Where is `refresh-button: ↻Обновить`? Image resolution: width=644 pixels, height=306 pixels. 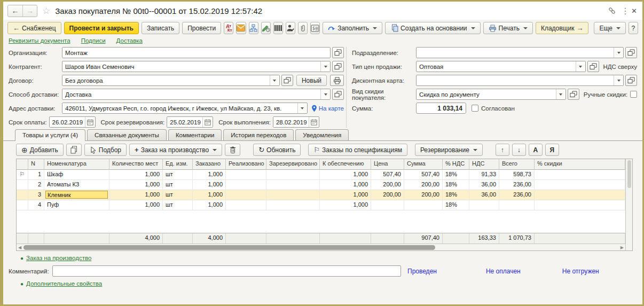
refresh-button: ↻Обновить is located at coordinates (277, 150).